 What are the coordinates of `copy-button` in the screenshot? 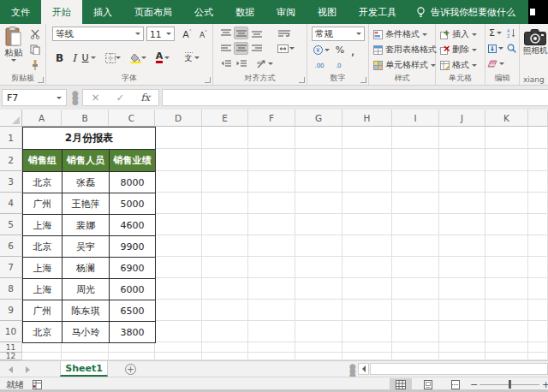 It's located at (34, 50).